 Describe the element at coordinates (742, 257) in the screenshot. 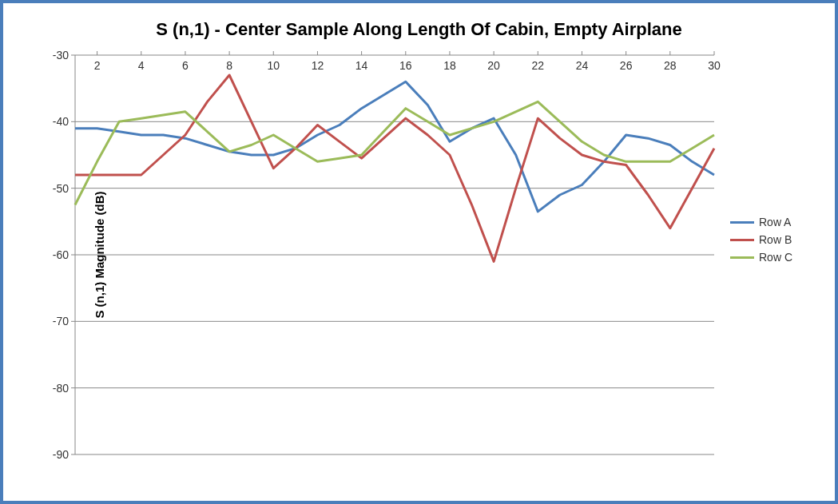

I see `legend-swatch-row-c` at that location.